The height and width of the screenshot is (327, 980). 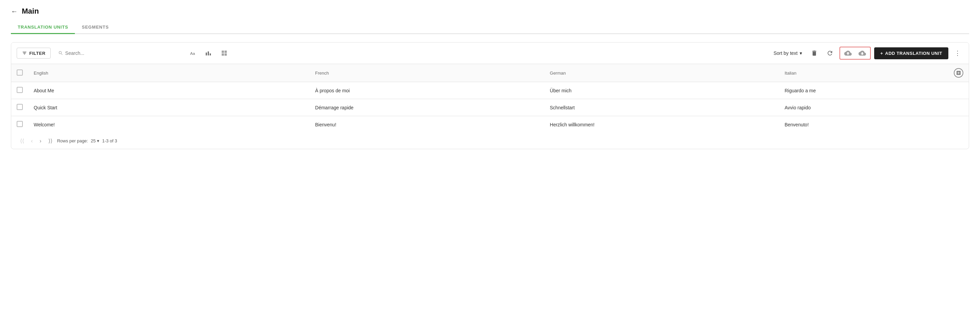 I want to click on row-english-1: Quick Start, so click(x=169, y=107).